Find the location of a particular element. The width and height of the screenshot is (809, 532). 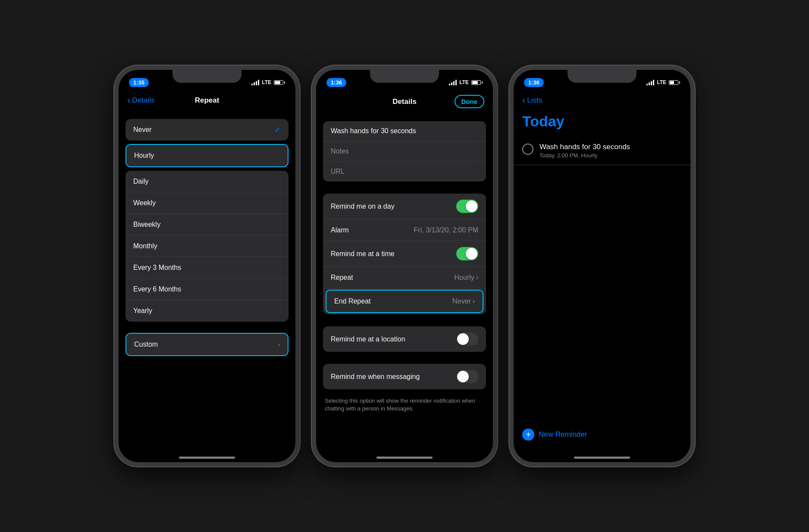

new-reminder-button: + New Reminder is located at coordinates (555, 435).